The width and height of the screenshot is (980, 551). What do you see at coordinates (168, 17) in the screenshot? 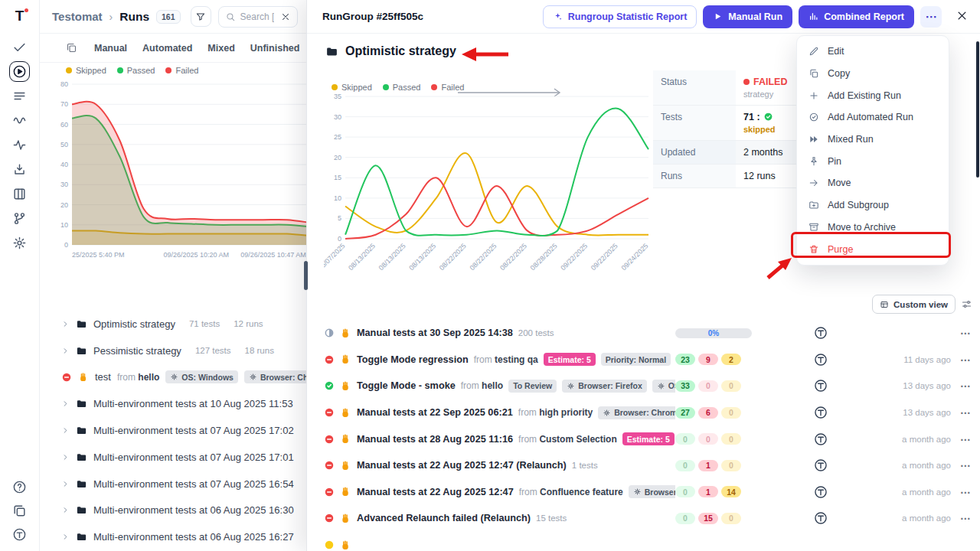
I see `runs-count-badge: 161` at bounding box center [168, 17].